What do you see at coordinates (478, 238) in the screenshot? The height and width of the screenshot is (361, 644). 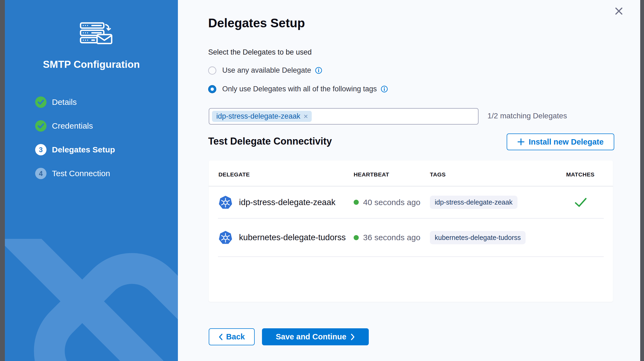 I see `delegate-tag: kubernetes-delegate-tudorss` at bounding box center [478, 238].